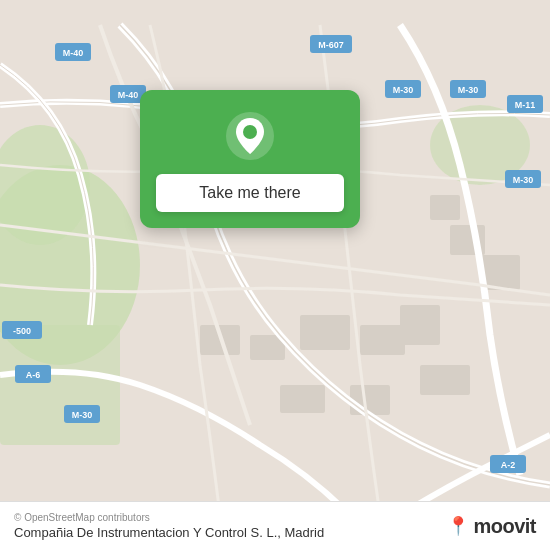 The image size is (550, 550). Describe the element at coordinates (34, 375) in the screenshot. I see `svg-text: A-6` at that location.